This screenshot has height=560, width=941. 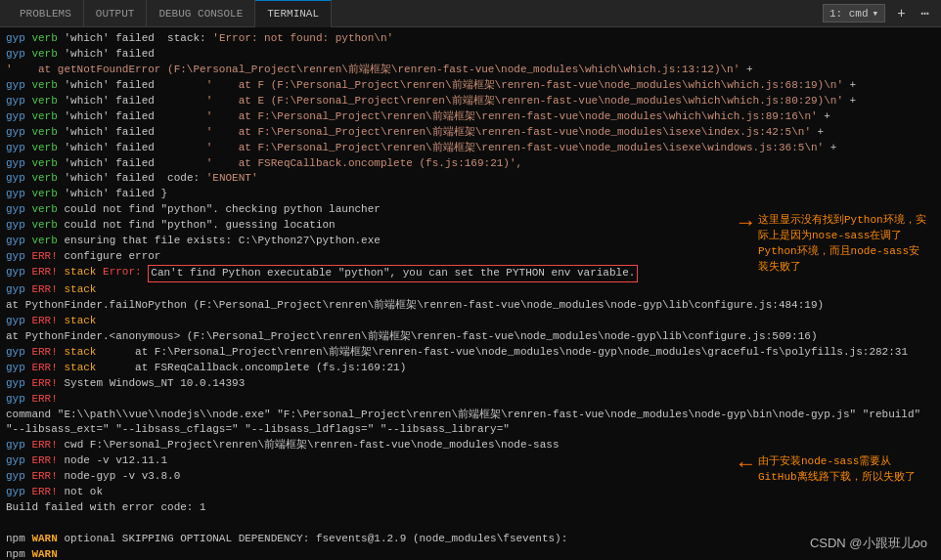 What do you see at coordinates (470, 86) in the screenshot?
I see `terminal-line: gyp verb 'which' failed ' at F (F:\Perso…` at bounding box center [470, 86].